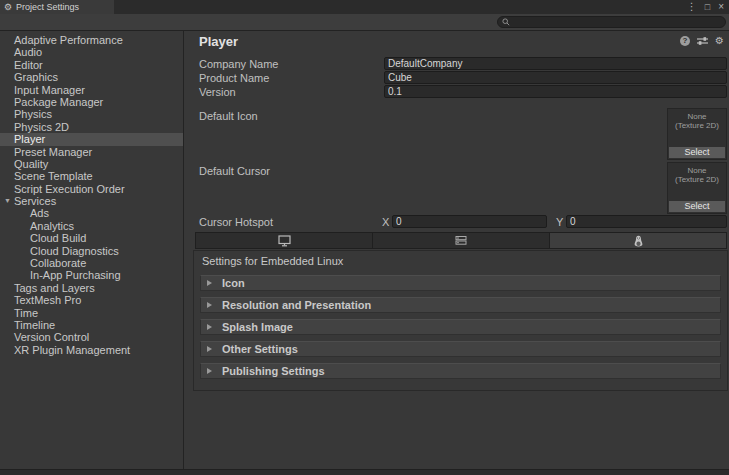 This screenshot has width=729, height=475. What do you see at coordinates (92, 201) in the screenshot?
I see `sidebar-item-services: ▼Services` at bounding box center [92, 201].